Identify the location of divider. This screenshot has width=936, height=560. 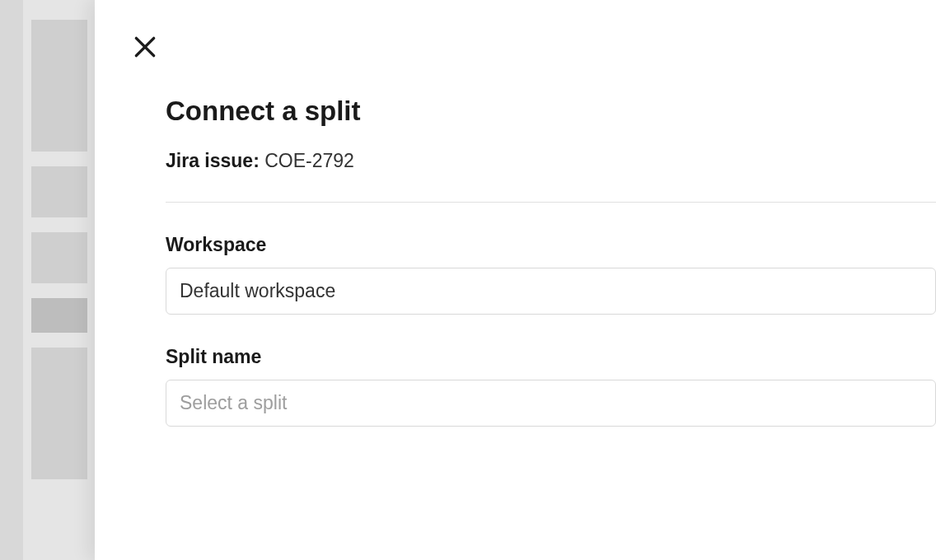
(550, 203).